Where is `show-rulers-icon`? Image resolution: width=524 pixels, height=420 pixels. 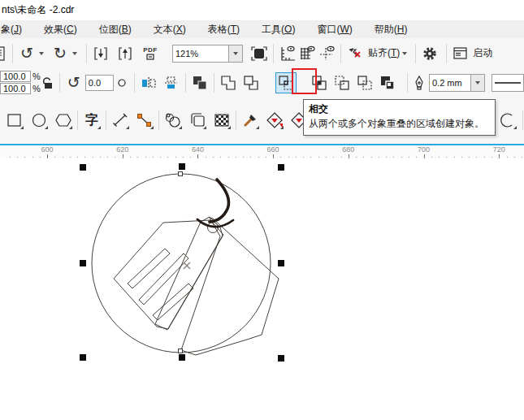
show-rulers-icon is located at coordinates (288, 54).